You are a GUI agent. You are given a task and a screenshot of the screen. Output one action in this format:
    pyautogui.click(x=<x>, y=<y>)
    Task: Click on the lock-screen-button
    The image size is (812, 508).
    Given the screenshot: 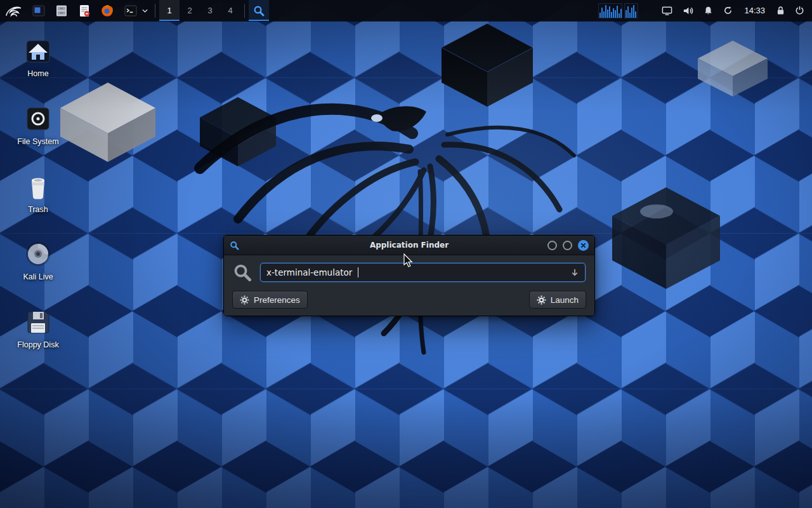 What is the action you would take?
    pyautogui.click(x=780, y=10)
    